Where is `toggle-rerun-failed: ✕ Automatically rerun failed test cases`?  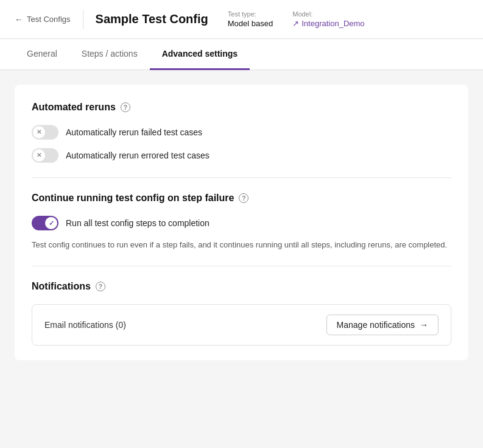 toggle-rerun-failed: ✕ Automatically rerun failed test cases is located at coordinates (241, 132).